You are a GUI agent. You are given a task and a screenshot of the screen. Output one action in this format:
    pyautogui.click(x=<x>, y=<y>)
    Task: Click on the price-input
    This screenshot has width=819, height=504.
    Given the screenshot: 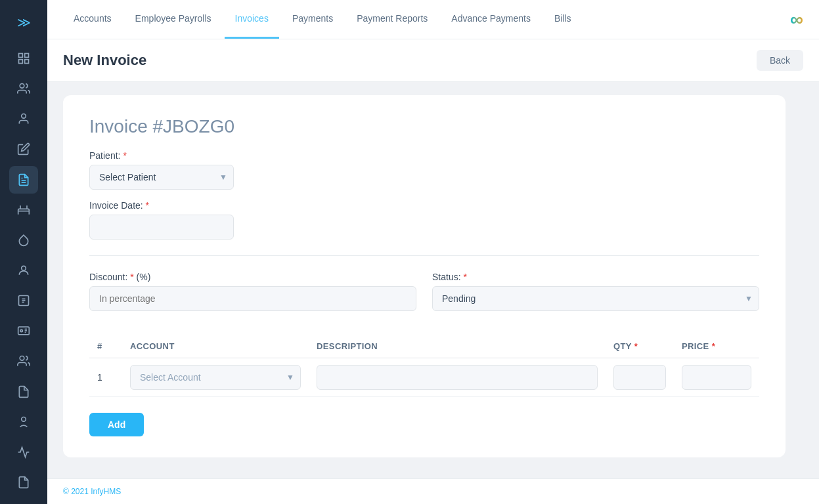 What is the action you would take?
    pyautogui.click(x=717, y=377)
    